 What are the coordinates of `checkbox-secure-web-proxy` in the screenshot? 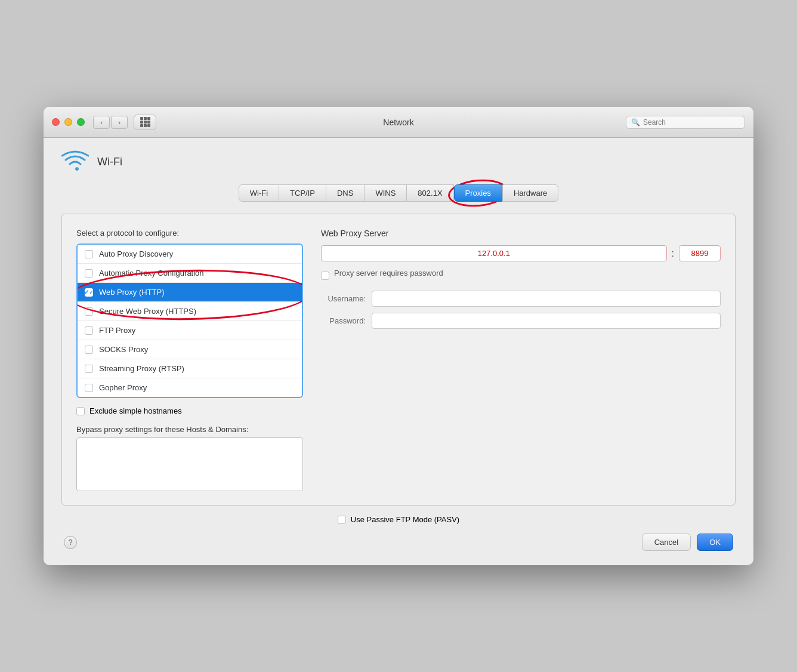 It's located at (89, 312).